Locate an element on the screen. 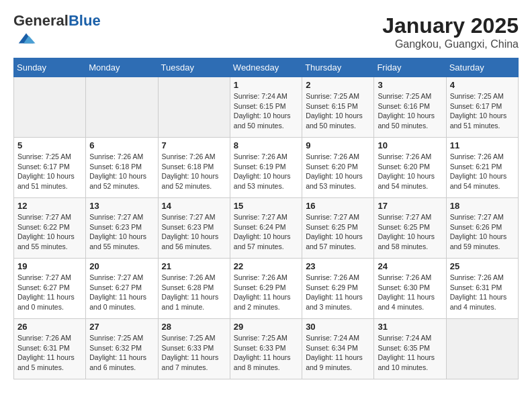 This screenshot has height=411, width=532. day-info: Sunrise: 7:25 AM Sunset: 6:17 PM Dayligh… is located at coordinates (482, 111).